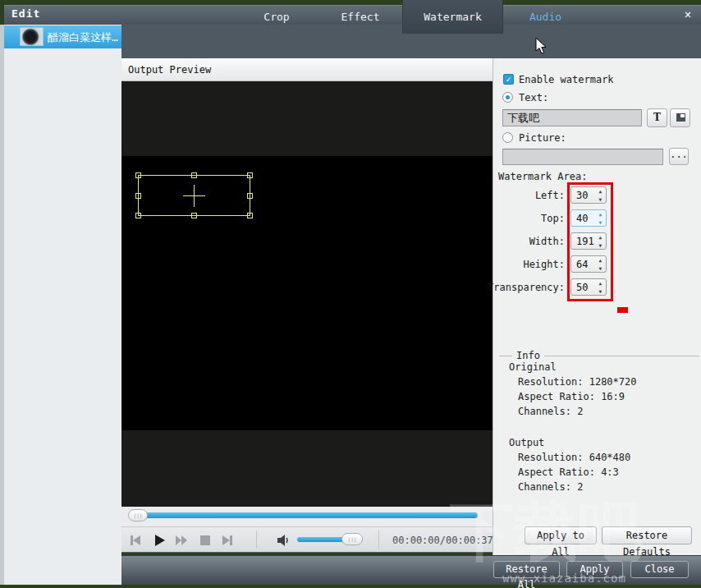 The width and height of the screenshot is (701, 588). What do you see at coordinates (509, 79) in the screenshot?
I see `enable-watermark-checkbox: ✓` at bounding box center [509, 79].